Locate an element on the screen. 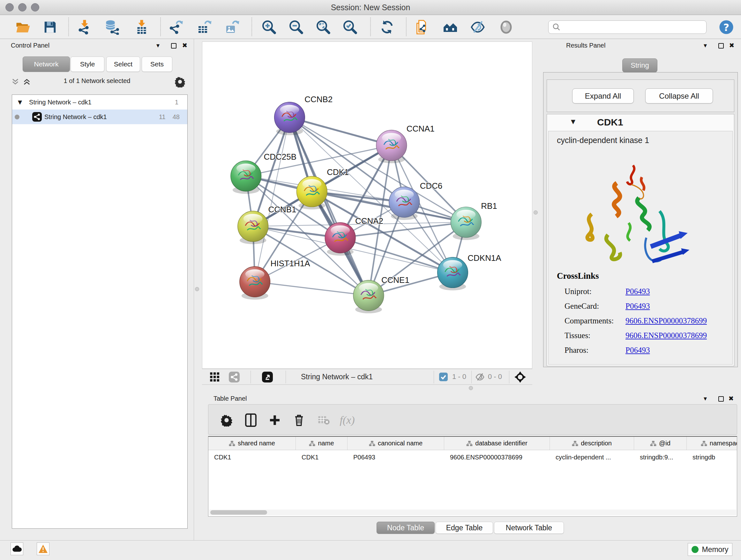 The height and width of the screenshot is (560, 741). network-node-CCNA1 is located at coordinates (392, 147).